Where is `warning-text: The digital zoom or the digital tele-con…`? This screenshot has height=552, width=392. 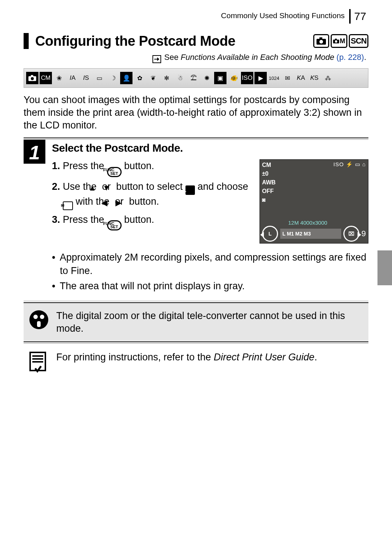 warning-text: The digital zoom or the digital tele-con… is located at coordinates (210, 322).